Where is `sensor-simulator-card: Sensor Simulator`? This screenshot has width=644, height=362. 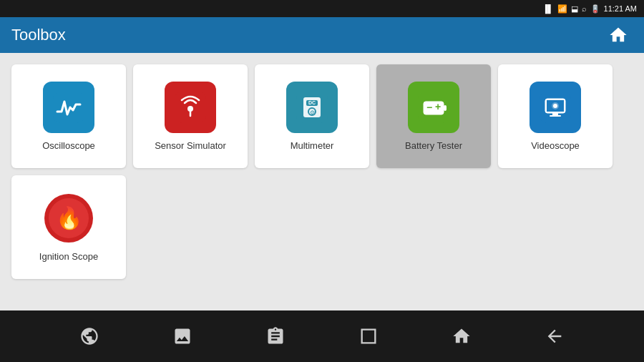 sensor-simulator-card: Sensor Simulator is located at coordinates (190, 116).